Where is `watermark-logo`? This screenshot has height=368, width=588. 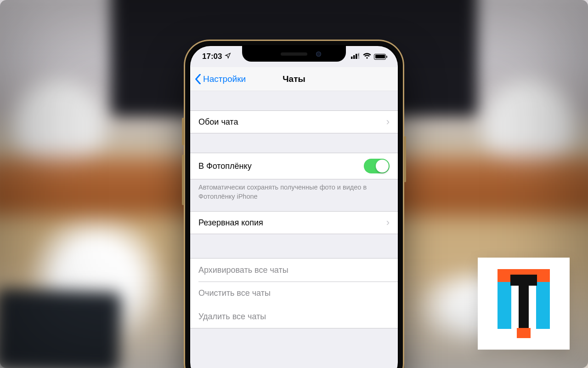
watermark-logo is located at coordinates (524, 304).